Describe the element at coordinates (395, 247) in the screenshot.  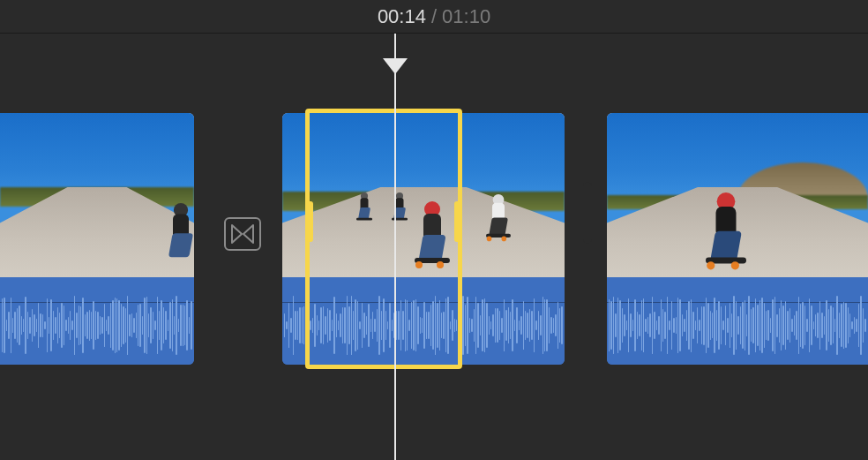
I see `playhead-line` at that location.